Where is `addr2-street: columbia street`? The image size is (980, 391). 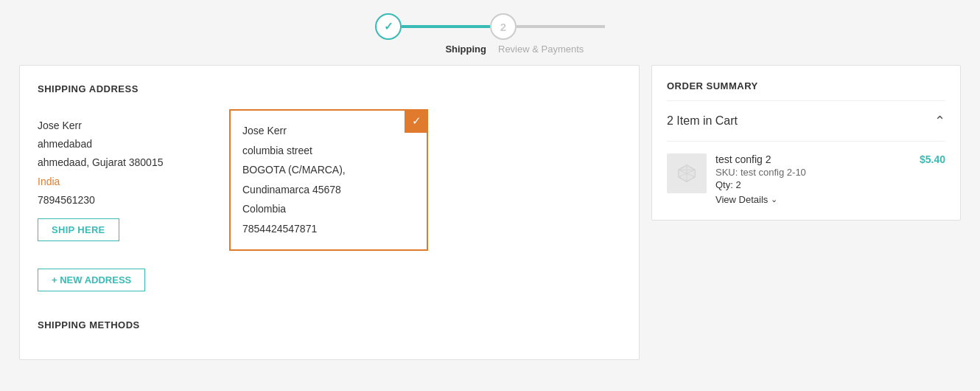
addr2-street: columbia street is located at coordinates (329, 150).